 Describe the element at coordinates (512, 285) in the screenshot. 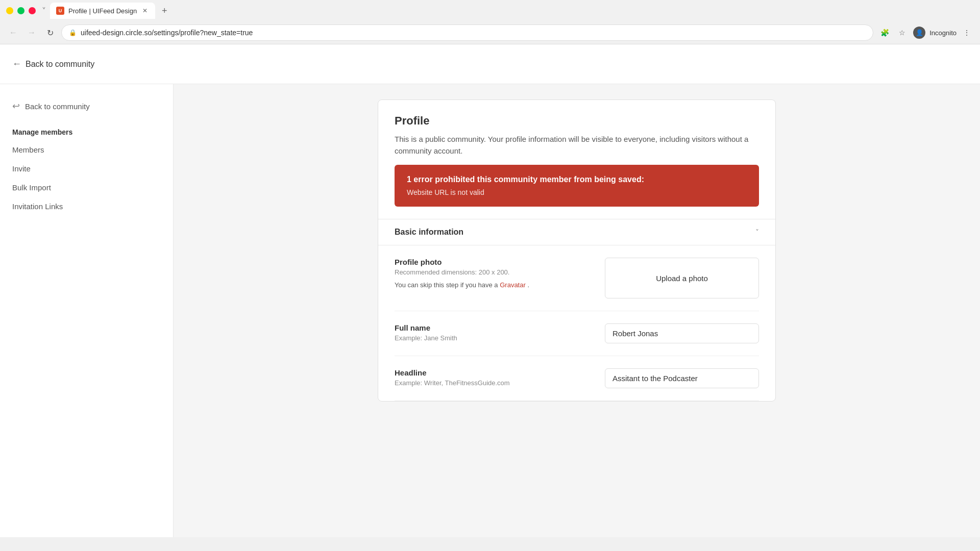

I see `gravatar-link: Gravatar` at that location.